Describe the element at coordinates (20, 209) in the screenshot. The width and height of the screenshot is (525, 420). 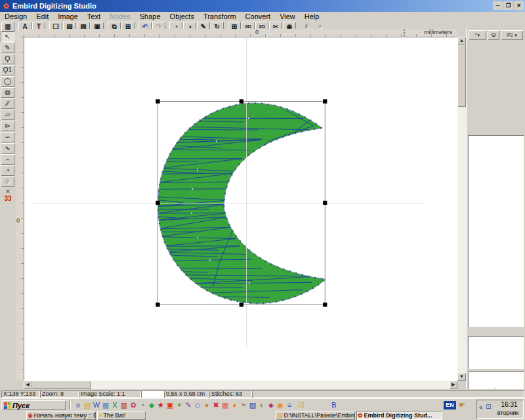
I see `vertical-ruler: 0` at that location.